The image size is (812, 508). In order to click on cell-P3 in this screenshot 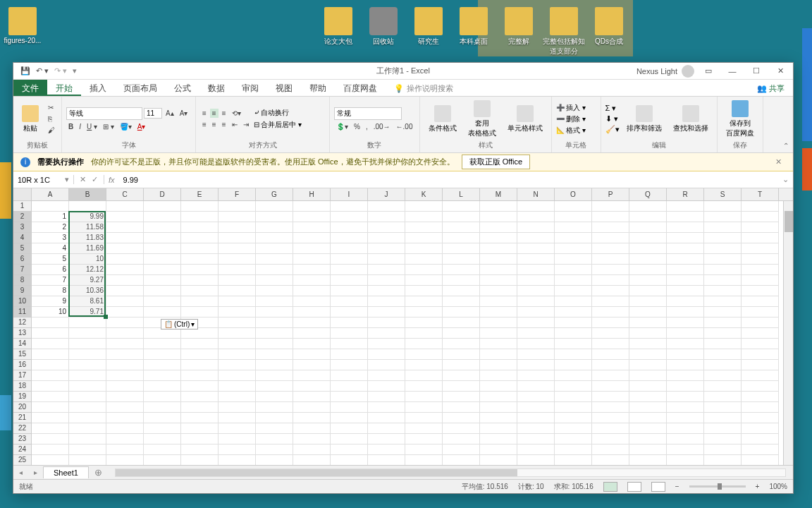, I will do `click(610, 227)`.